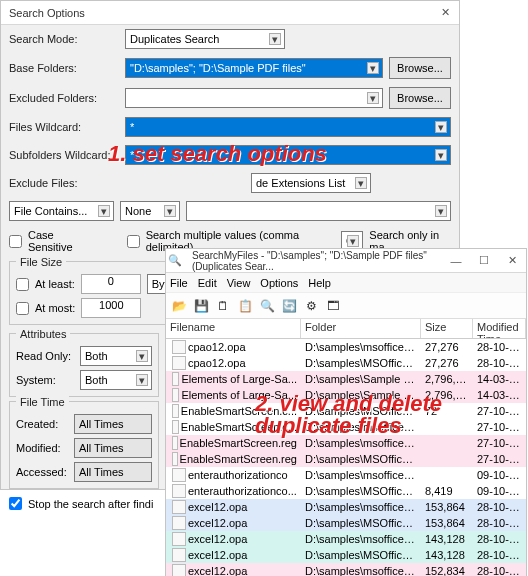 This screenshot has height=576, width=528. What do you see at coordinates (218, 68) in the screenshot?
I see `base-folders-value: "D:\samples"; "D:\Sample PDF files"` at bounding box center [218, 68].